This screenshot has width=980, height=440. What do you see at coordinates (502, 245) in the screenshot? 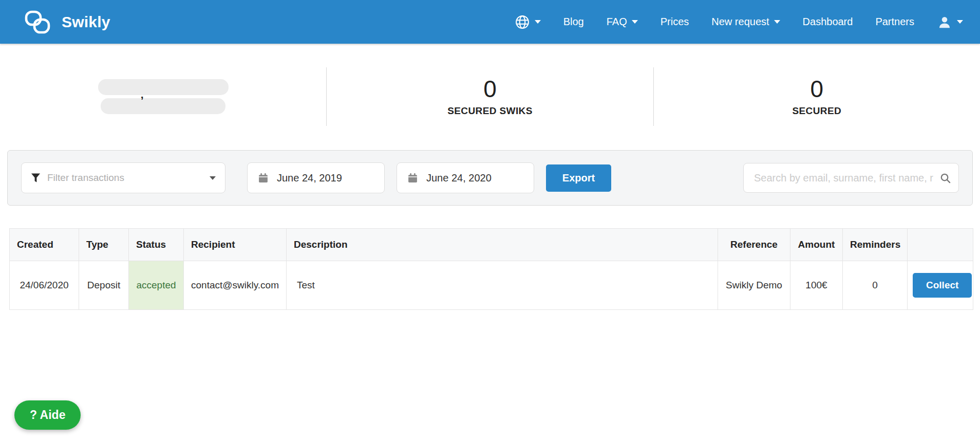
I see `col-description: Description` at bounding box center [502, 245].